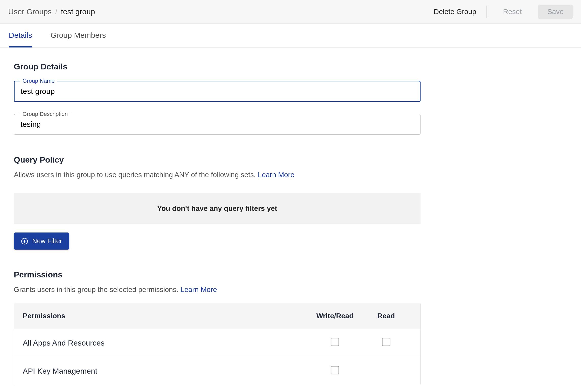  Describe the element at coordinates (335, 316) in the screenshot. I see `permissions-col-writeread: Write/Read` at that location.